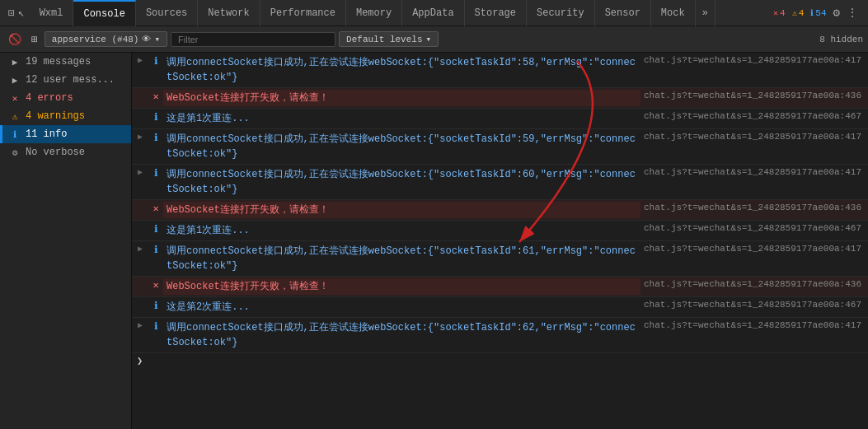 The width and height of the screenshot is (868, 429). Describe the element at coordinates (819, 13) in the screenshot. I see `tab-bar-right: ✕ 4 ⚠ 4 ℹ 54 ⚙ ⋮` at that location.